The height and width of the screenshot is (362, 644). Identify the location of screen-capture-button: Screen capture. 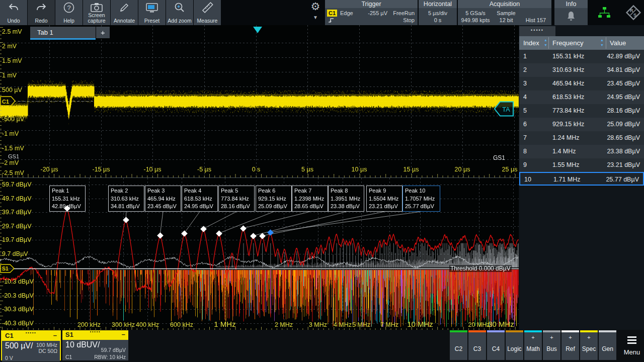
(97, 13).